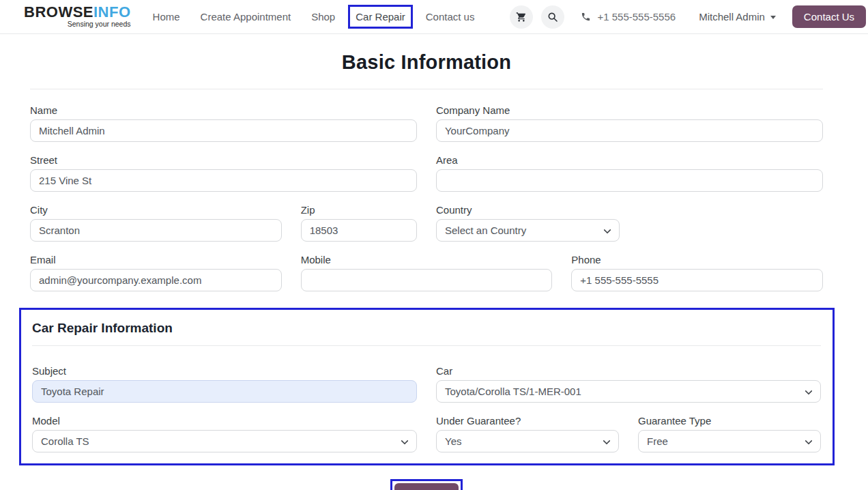  What do you see at coordinates (156, 280) in the screenshot?
I see `email-input` at bounding box center [156, 280].